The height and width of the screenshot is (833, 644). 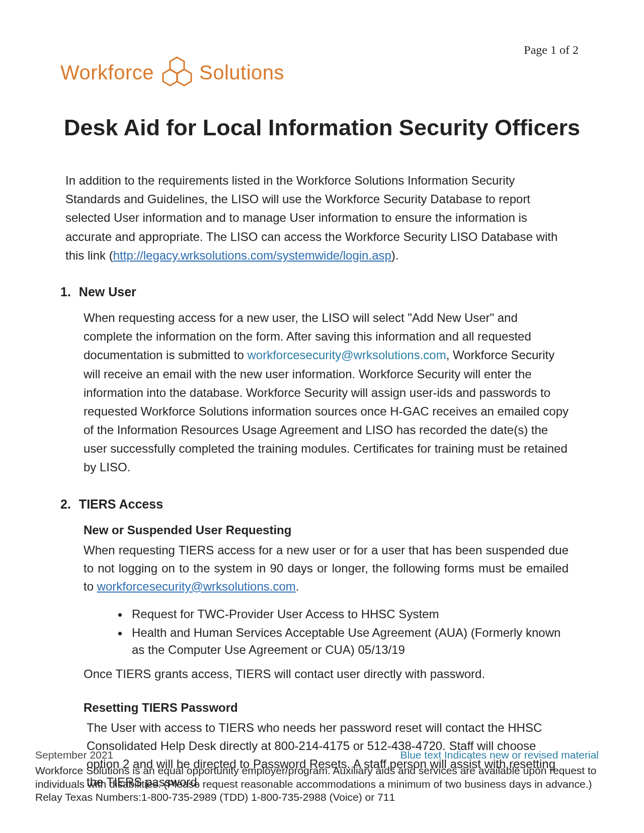 I want to click on footer-legal-text: Workforce Solutions is an equal opportun…, so click(x=317, y=784).